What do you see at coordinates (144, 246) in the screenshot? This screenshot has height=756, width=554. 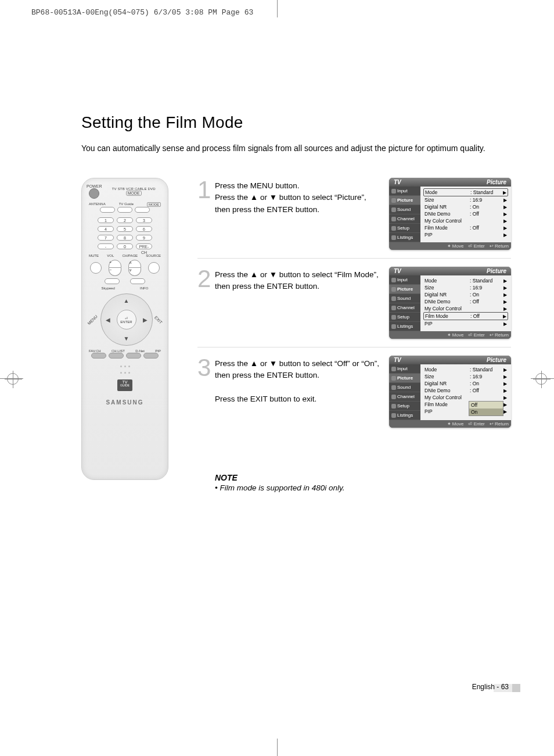 I see `numpad-key: PRE-CH` at bounding box center [144, 246].